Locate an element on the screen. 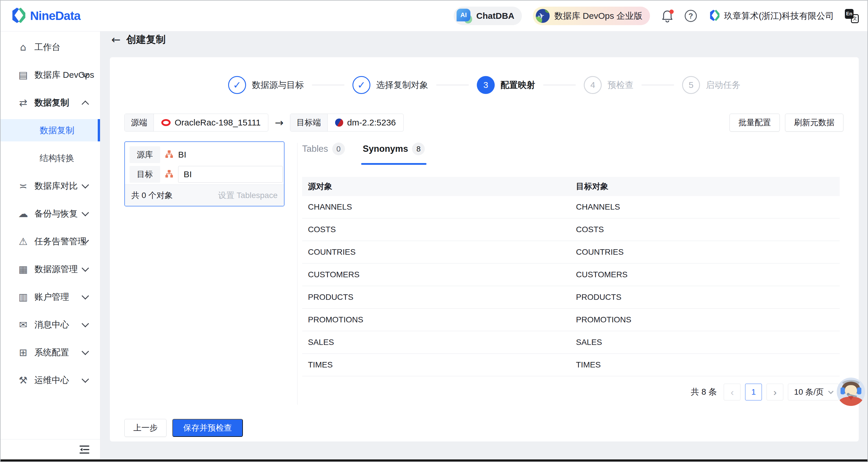 This screenshot has width=868, height=462. next-page-button: › is located at coordinates (775, 392).